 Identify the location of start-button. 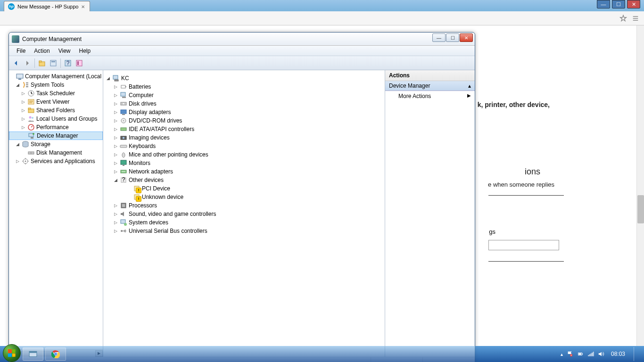
(12, 353).